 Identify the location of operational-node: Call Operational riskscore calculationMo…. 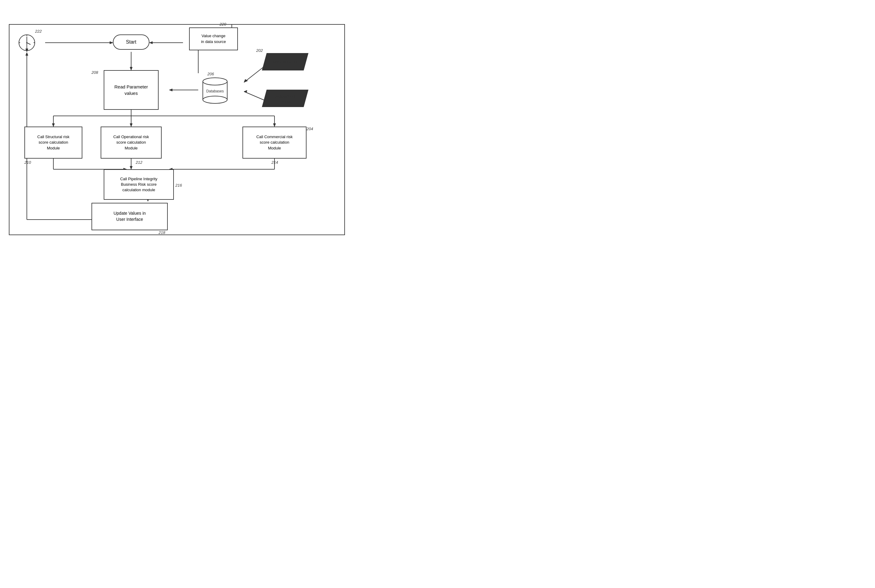
(131, 142).